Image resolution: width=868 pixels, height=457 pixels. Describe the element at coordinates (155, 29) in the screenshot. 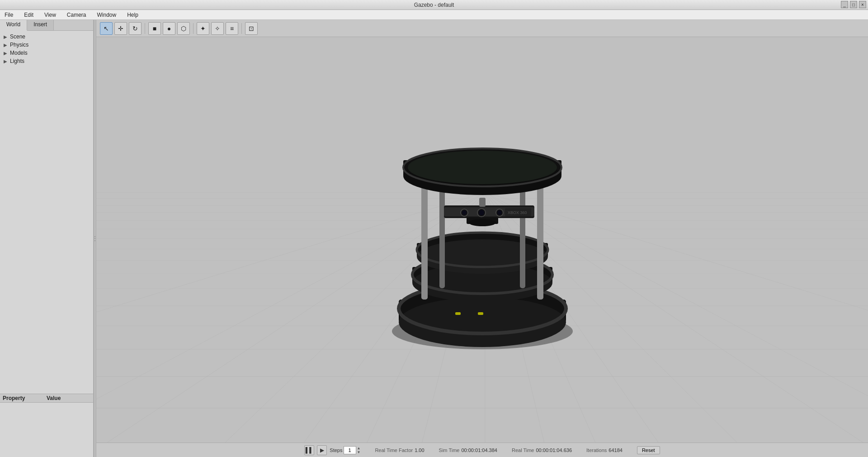

I see `box-tool-button: ■` at that location.